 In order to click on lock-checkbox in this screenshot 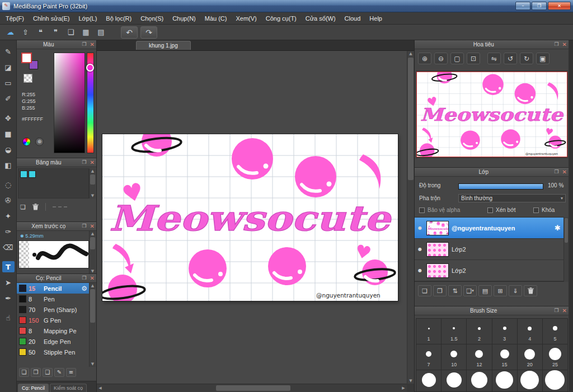, I will do `click(536, 210)`.